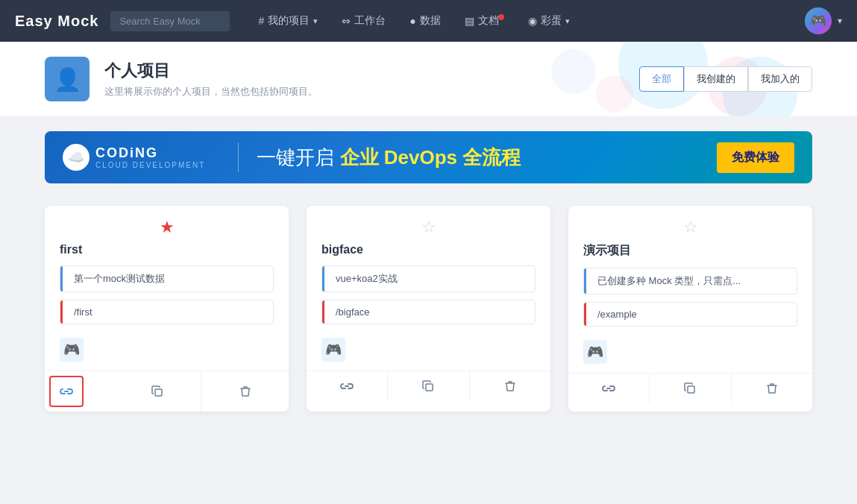 The width and height of the screenshot is (857, 504). I want to click on banner-text-bold: 企业 DevOps 全流程, so click(431, 157).